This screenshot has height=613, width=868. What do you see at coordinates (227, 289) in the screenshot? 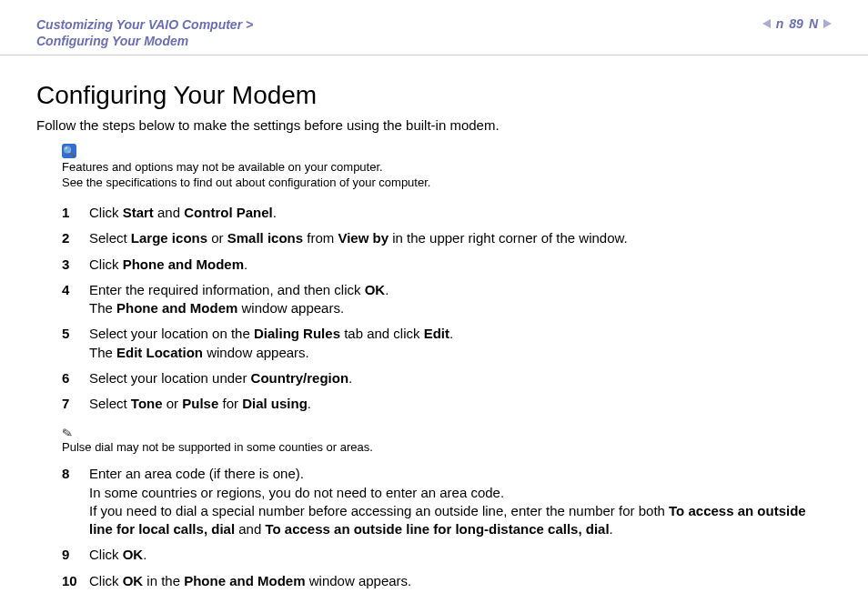
I see `text: Enter the required information, and then…` at bounding box center [227, 289].